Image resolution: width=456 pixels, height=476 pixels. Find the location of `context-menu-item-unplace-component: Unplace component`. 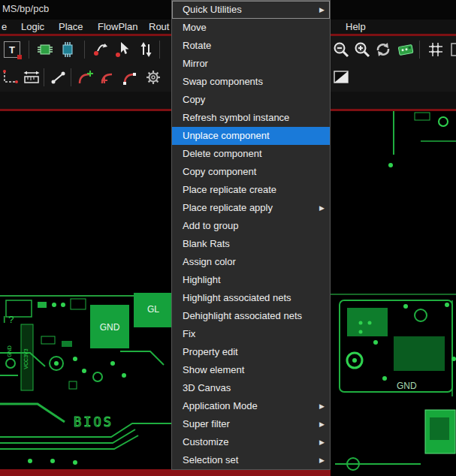

context-menu-item-unplace-component: Unplace component is located at coordinates (251, 136).